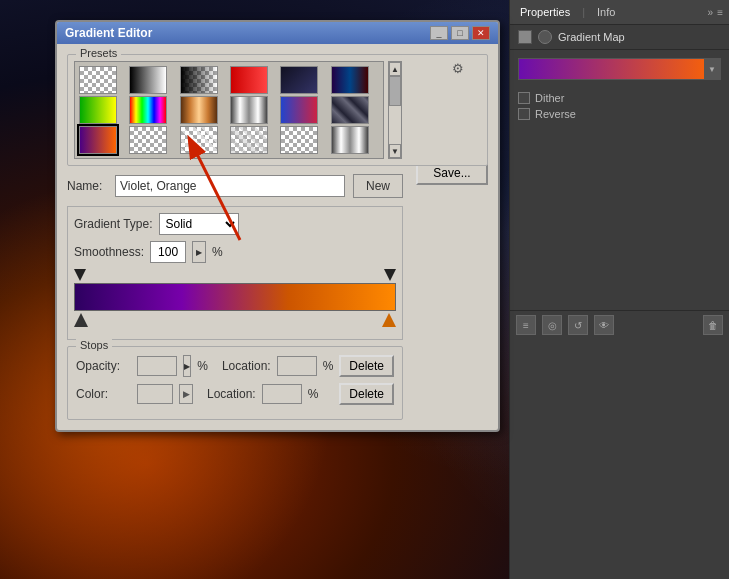 The height and width of the screenshot is (579, 729). What do you see at coordinates (556, 114) in the screenshot?
I see `reverse-label: Reverse` at bounding box center [556, 114].